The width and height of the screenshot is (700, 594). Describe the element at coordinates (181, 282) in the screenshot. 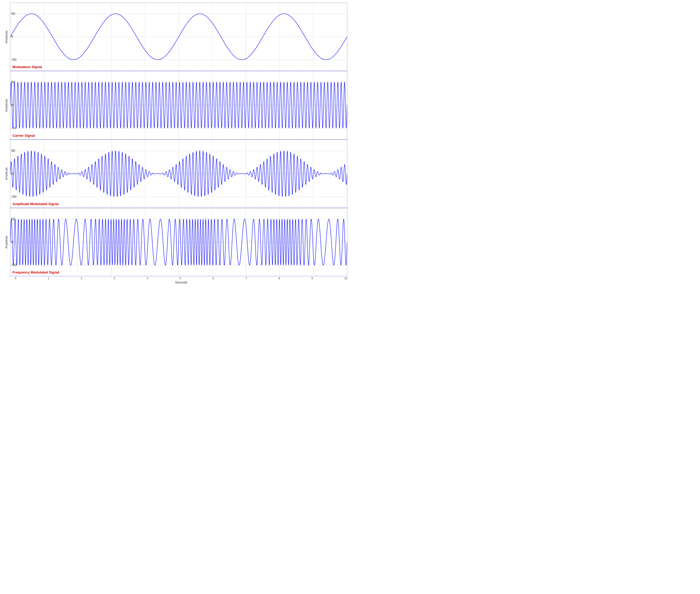

I see `x-axis-title: Seconds` at that location.